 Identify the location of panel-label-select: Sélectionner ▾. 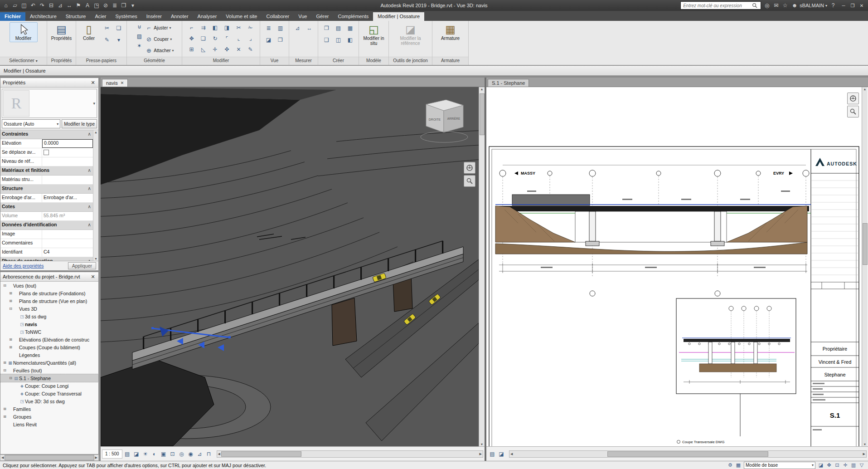
(24, 61).